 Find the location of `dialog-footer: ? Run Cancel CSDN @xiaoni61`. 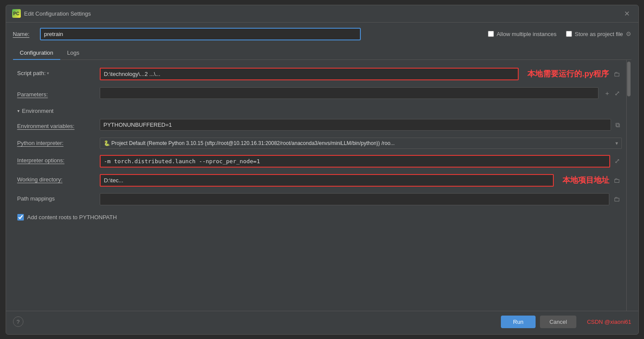

dialog-footer: ? Run Cancel CSDN @xiaoni61 is located at coordinates (322, 323).